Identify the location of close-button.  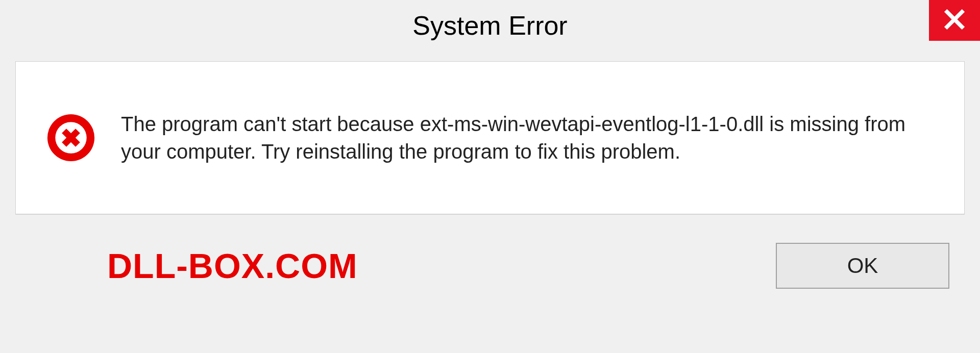
(954, 20).